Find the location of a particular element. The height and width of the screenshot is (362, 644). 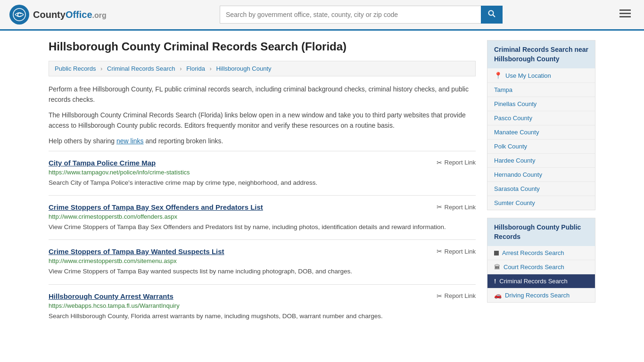

result-title-0: City of Tampa Police Crime Map is located at coordinates (102, 163).